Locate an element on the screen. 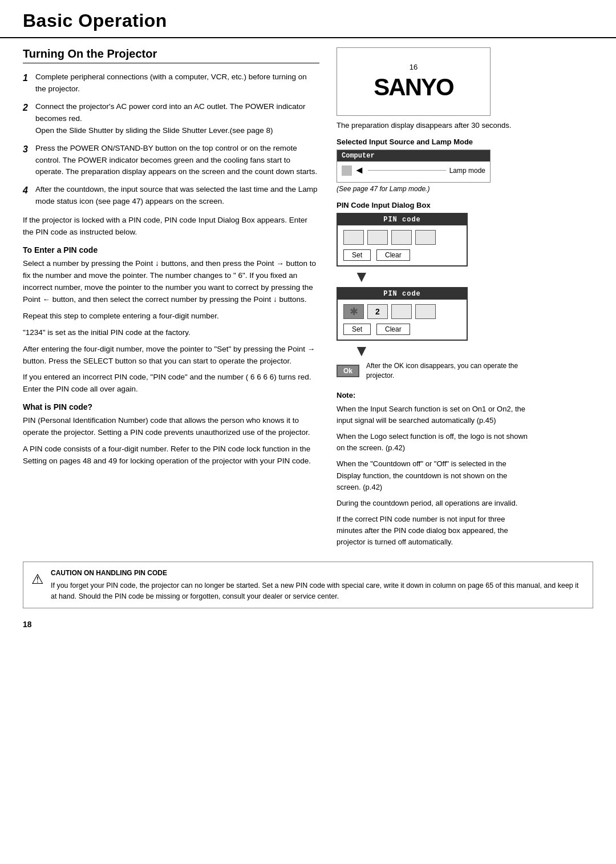 Image resolution: width=616 pixels, height=864 pixels. what-is-pin-section: What is PIN code? PIN (Personal Identifi… is located at coordinates (171, 435).